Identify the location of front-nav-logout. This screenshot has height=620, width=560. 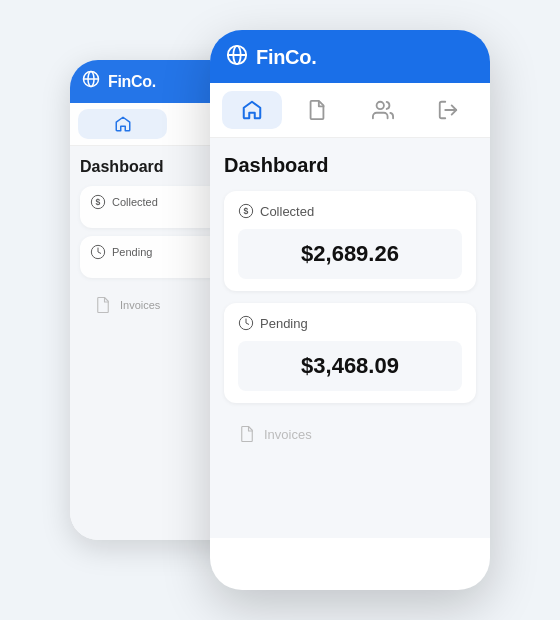
(449, 110).